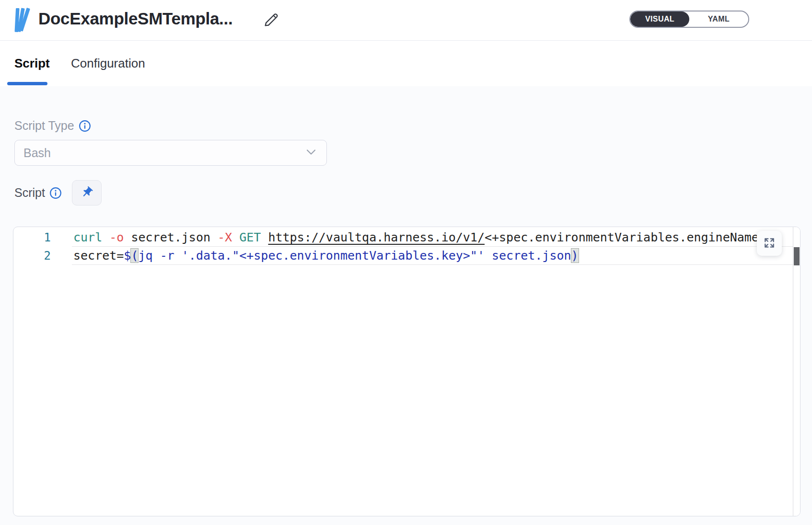 The width and height of the screenshot is (812, 525). I want to click on yaml-toggle-button: YAML, so click(719, 19).